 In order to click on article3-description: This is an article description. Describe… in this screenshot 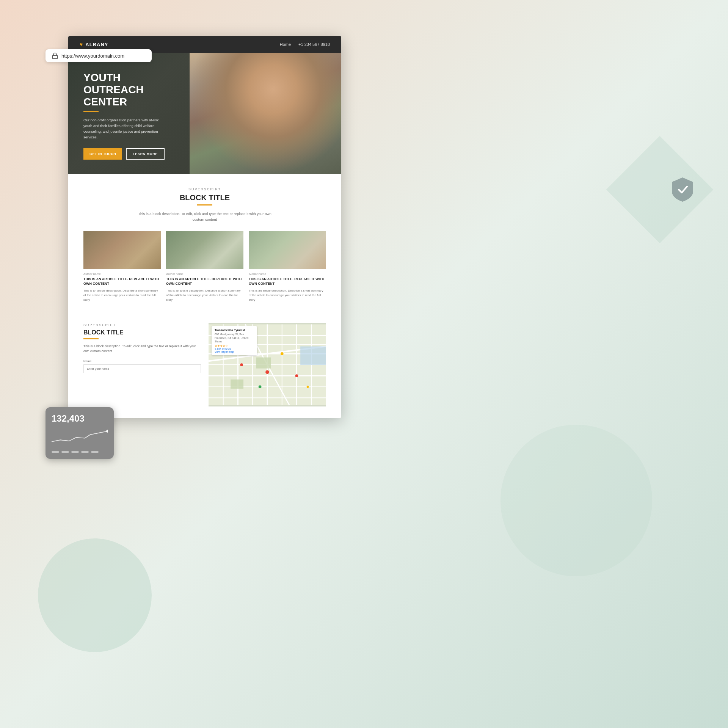, I will do `click(287, 295)`.